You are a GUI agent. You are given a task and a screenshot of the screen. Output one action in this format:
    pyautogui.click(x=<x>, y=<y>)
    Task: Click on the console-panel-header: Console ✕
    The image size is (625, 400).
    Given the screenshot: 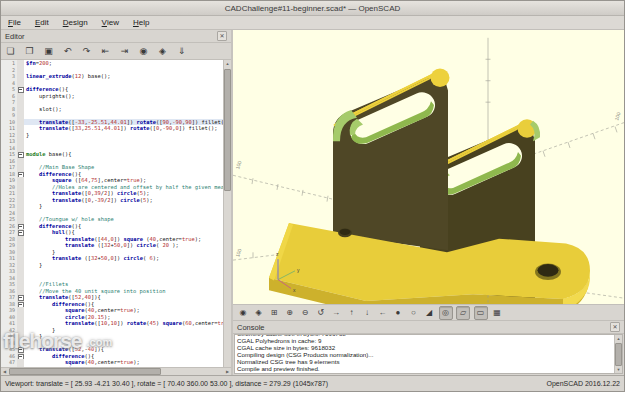 What is the action you would take?
    pyautogui.click(x=428, y=328)
    